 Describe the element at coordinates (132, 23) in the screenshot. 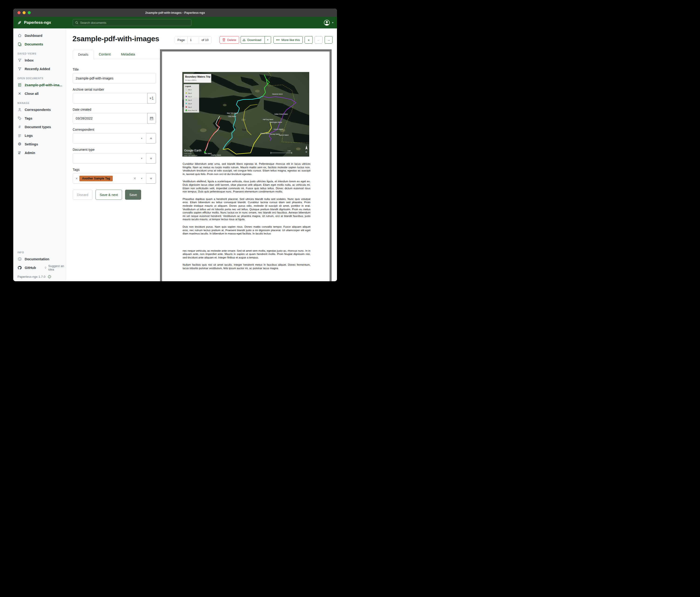

I see `search-bar` at that location.